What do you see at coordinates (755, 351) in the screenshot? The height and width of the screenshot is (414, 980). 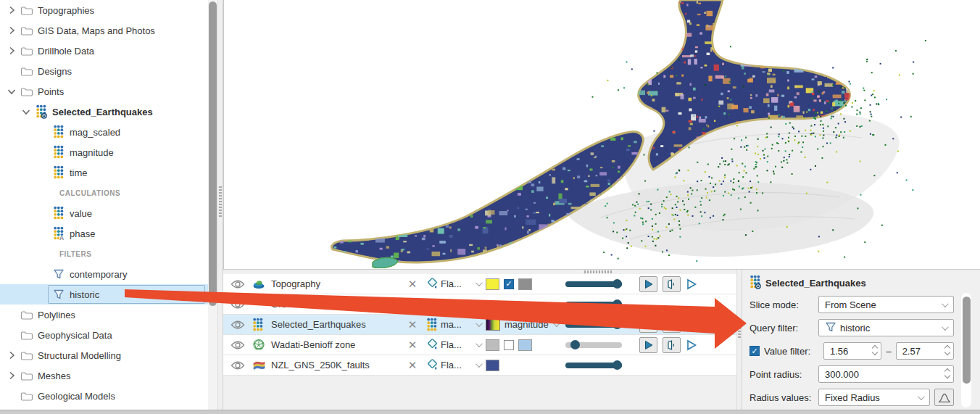 I see `value-filter-checkbox: ✓` at bounding box center [755, 351].